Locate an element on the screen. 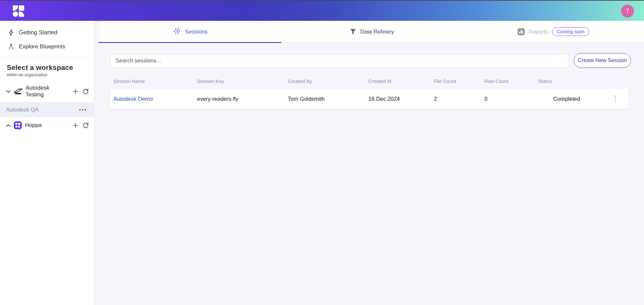 This screenshot has height=305, width=644. autodesk-logo-icon is located at coordinates (18, 91).